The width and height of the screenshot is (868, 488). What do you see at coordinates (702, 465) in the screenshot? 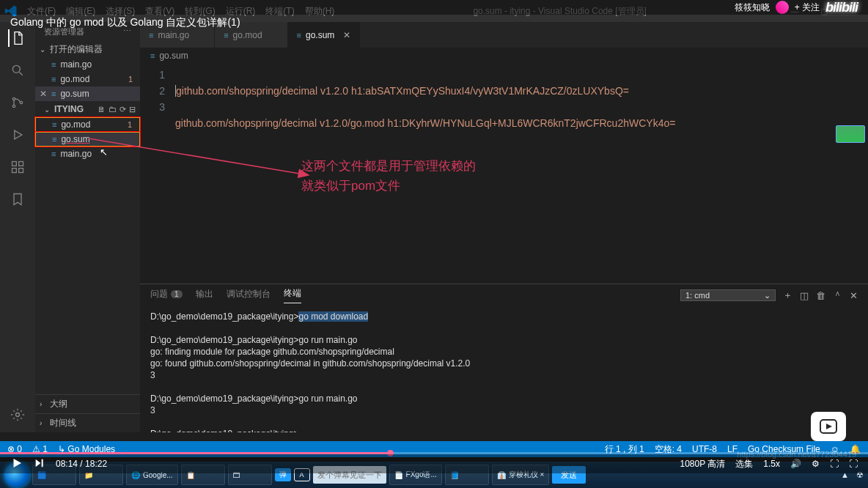
I see `quality-button: 1080P 高清` at bounding box center [702, 465].